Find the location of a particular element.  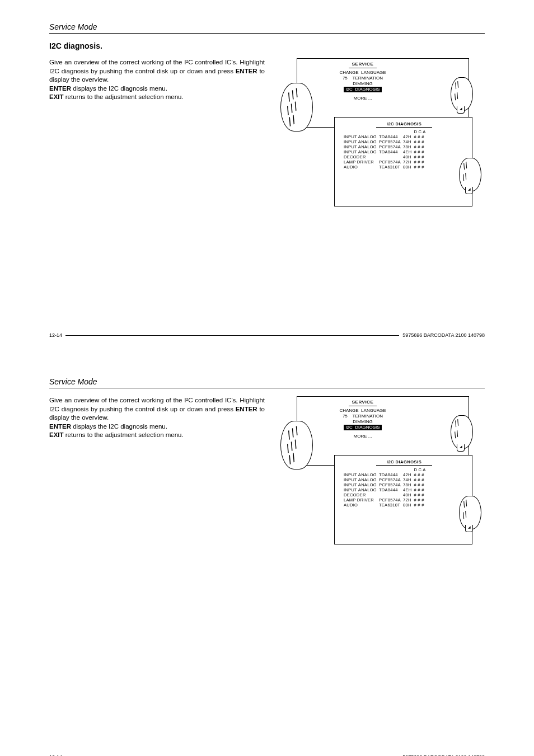

diag-header-row: D C A is located at coordinates (386, 470).